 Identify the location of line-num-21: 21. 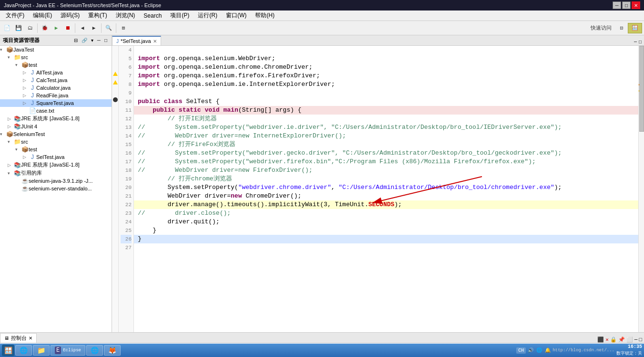
(126, 196).